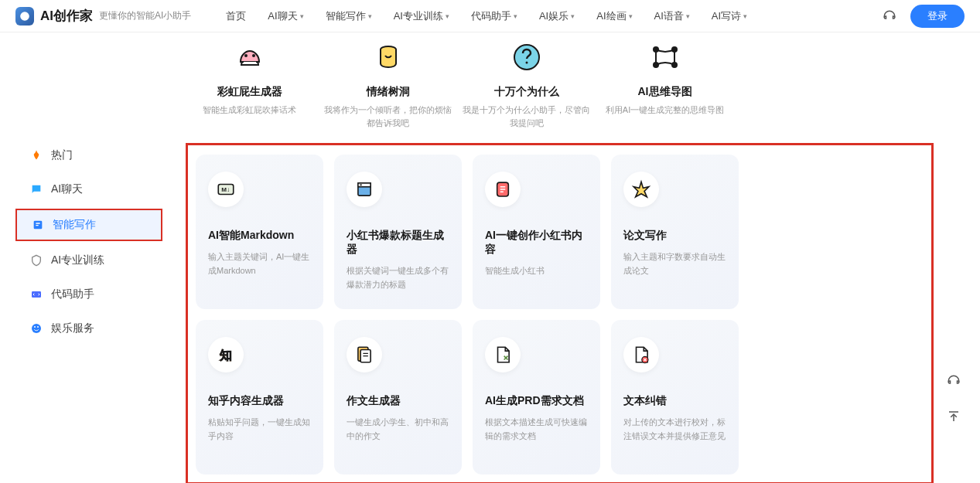 This screenshot has height=483, width=980. Describe the element at coordinates (54, 16) in the screenshot. I see `logo-area: AI创作家` at that location.